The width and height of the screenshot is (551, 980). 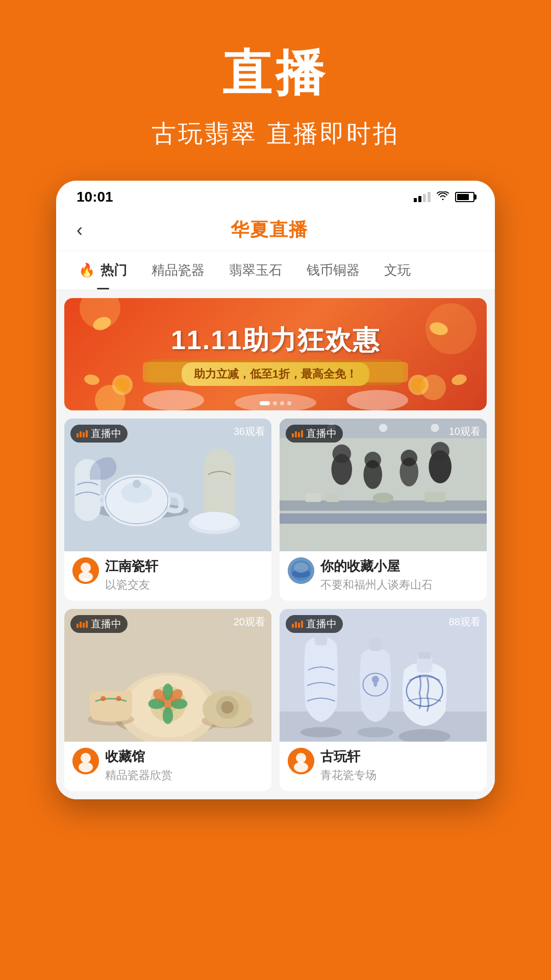 I want to click on category-culture: 文玩, so click(x=397, y=271).